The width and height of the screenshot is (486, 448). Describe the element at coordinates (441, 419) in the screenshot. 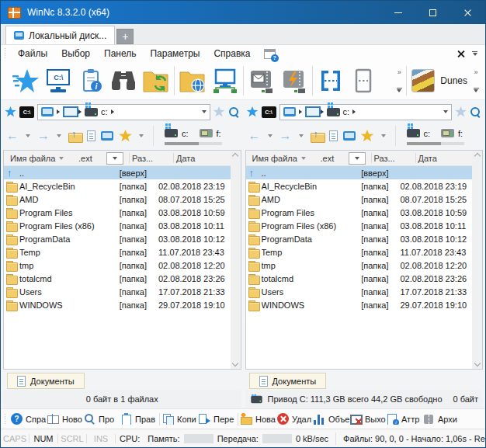

I see `archive-button: Архи` at that location.